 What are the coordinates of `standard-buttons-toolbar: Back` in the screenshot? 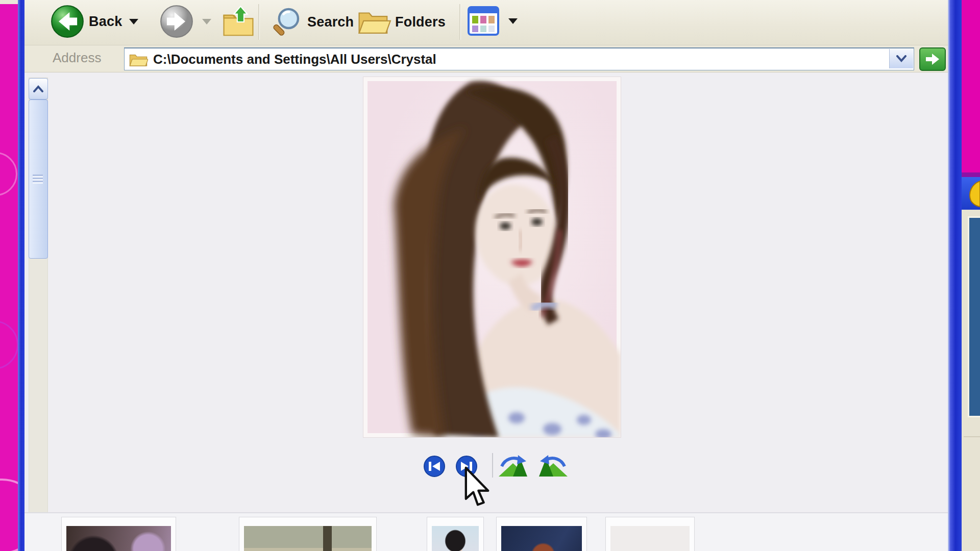 It's located at (486, 22).